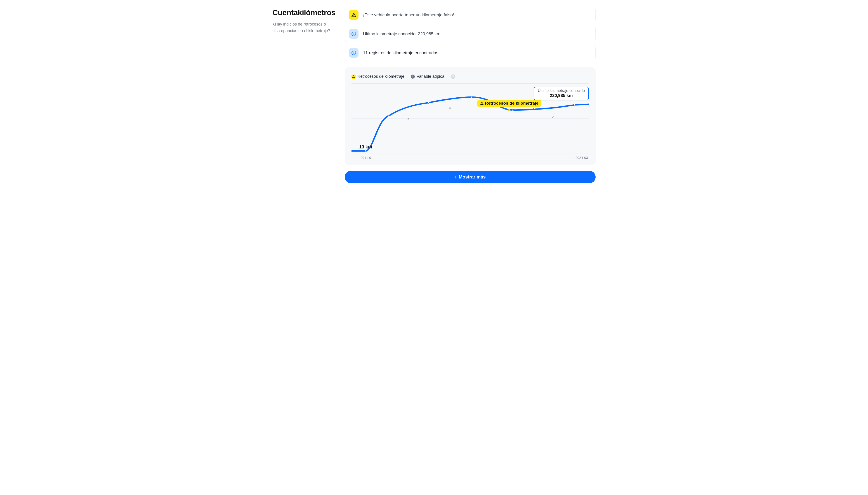 The image size is (868, 495). I want to click on arrow-down-icon: ↓, so click(456, 177).